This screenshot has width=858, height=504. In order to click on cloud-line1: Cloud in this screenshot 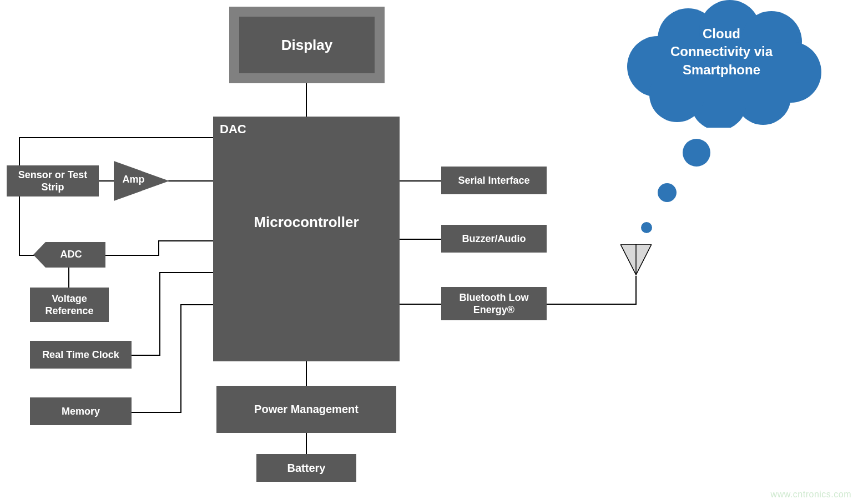, I will do `click(721, 33)`.